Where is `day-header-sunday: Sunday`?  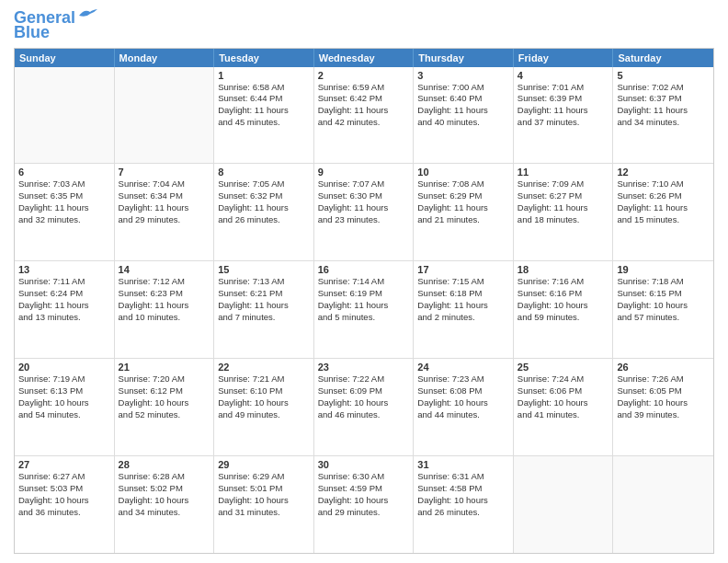
day-header-sunday: Sunday is located at coordinates (64, 58).